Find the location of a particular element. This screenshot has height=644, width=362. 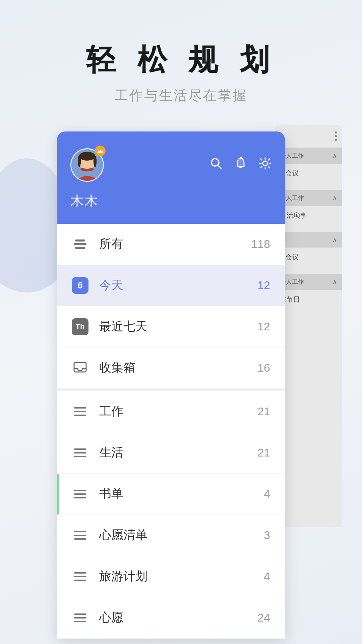

lines-icon-books is located at coordinates (80, 494).